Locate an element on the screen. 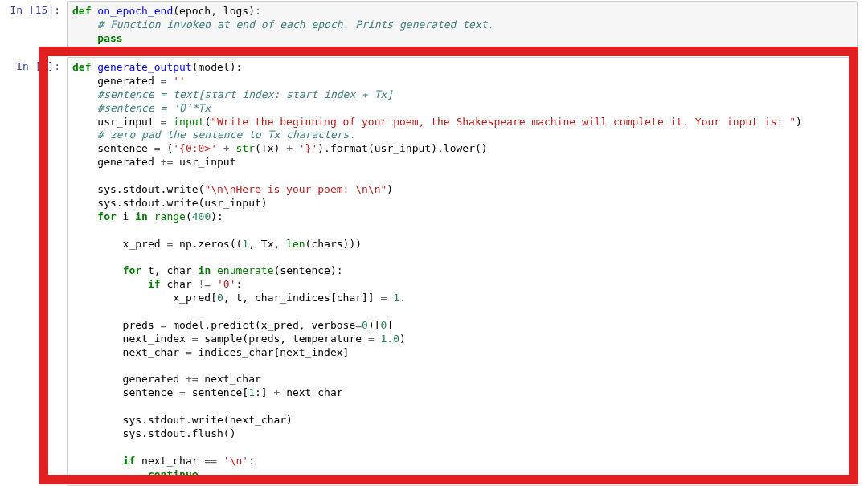 The width and height of the screenshot is (868, 486). token-text: sys.stdout.write(next_char) is located at coordinates (182, 419).